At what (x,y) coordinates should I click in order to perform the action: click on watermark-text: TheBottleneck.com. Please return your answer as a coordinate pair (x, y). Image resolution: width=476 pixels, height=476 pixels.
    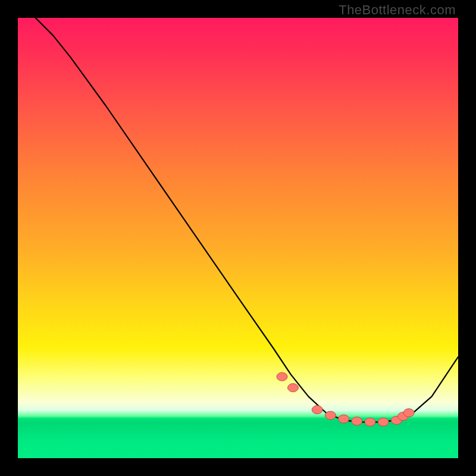
    Looking at the image, I should click on (397, 10).